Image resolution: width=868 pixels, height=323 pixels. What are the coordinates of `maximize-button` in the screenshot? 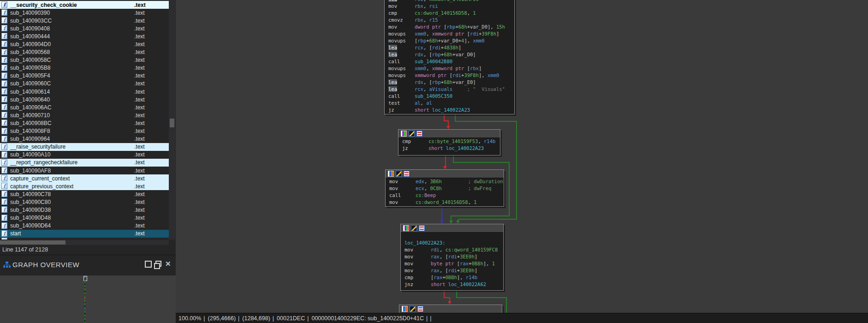 It's located at (149, 264).